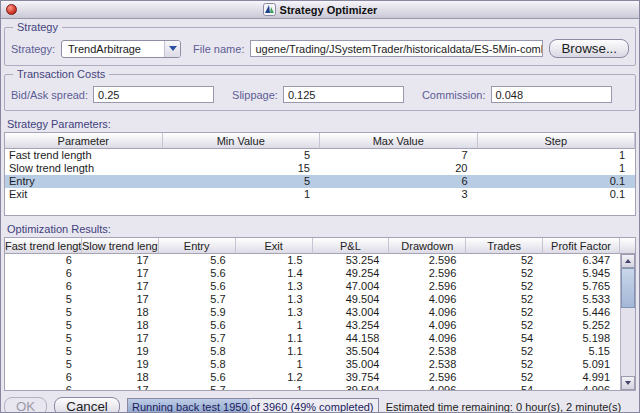 Image resolution: width=640 pixels, height=413 pixels. Describe the element at coordinates (582, 286) in the screenshot. I see `result-cell: 5.765` at that location.